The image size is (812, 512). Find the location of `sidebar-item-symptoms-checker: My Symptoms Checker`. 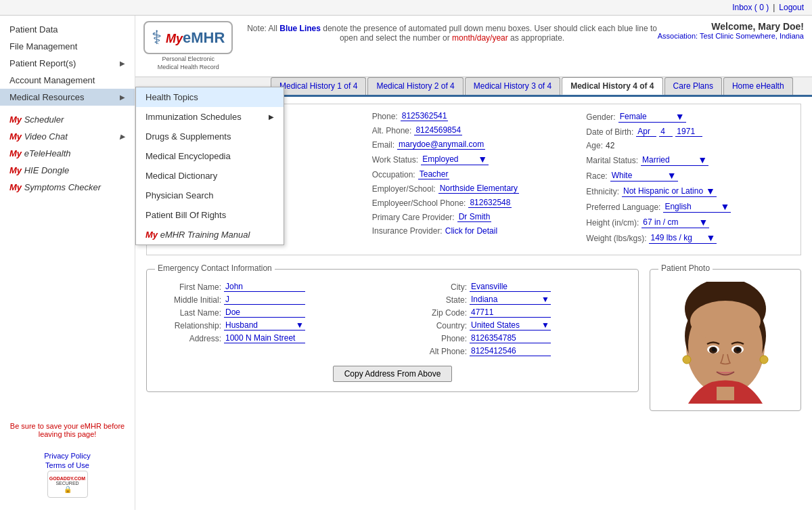

sidebar-item-symptoms-checker: My Symptoms Checker is located at coordinates (68, 187).